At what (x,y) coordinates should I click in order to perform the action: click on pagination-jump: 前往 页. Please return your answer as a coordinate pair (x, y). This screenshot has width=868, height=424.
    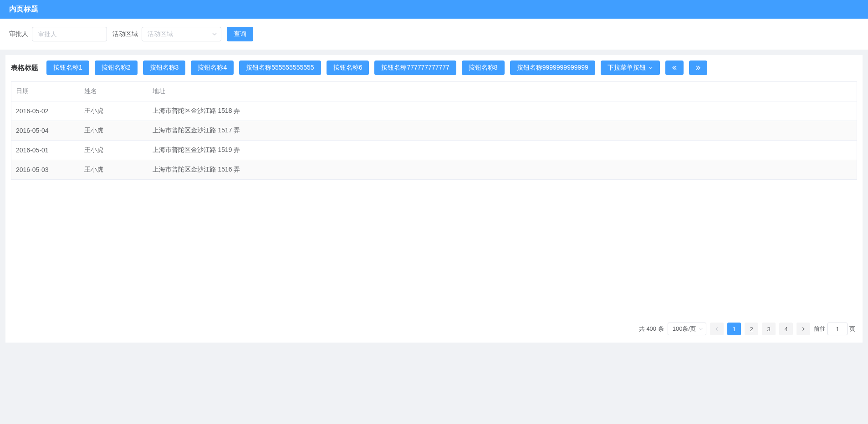
    Looking at the image, I should click on (834, 329).